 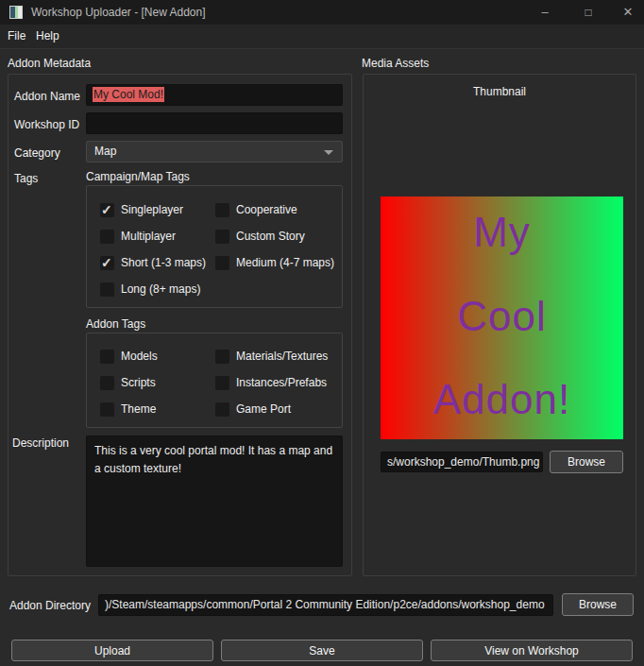 What do you see at coordinates (502, 317) in the screenshot?
I see `thumbnail-image: My Cool Addon!` at bounding box center [502, 317].